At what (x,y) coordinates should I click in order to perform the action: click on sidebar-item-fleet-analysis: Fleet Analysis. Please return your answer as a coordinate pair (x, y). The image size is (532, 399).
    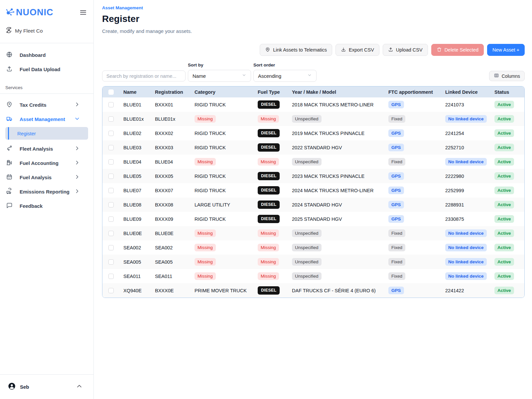
    Looking at the image, I should click on (47, 149).